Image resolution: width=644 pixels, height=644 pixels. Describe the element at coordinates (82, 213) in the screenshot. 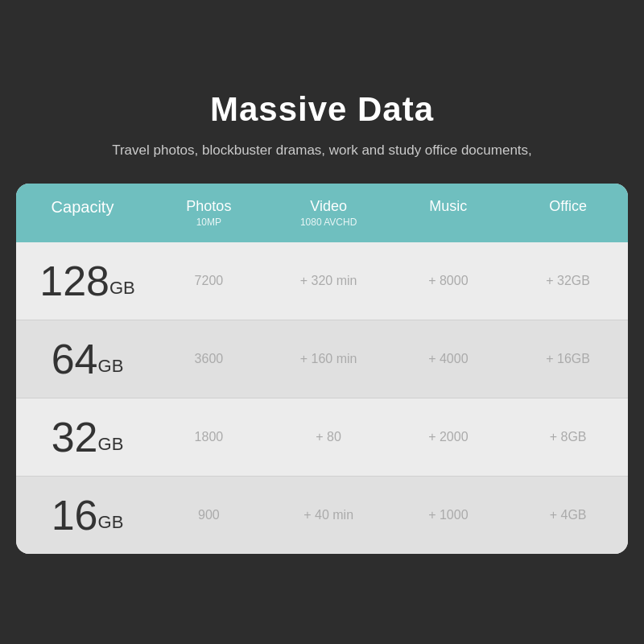

I see `header-capacity: Capacity` at that location.